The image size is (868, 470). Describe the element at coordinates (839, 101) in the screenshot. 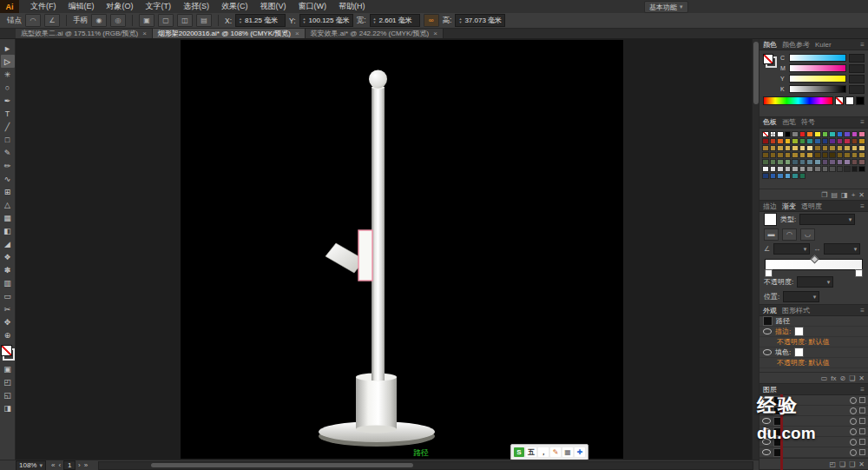

I see `none-color-chip` at that location.